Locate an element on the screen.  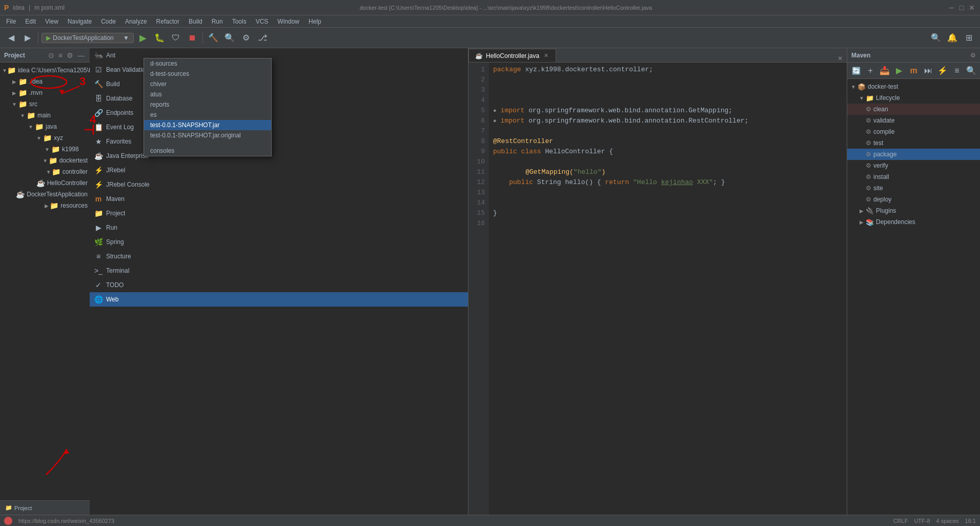
menu-tools: Tools is located at coordinates (239, 22).